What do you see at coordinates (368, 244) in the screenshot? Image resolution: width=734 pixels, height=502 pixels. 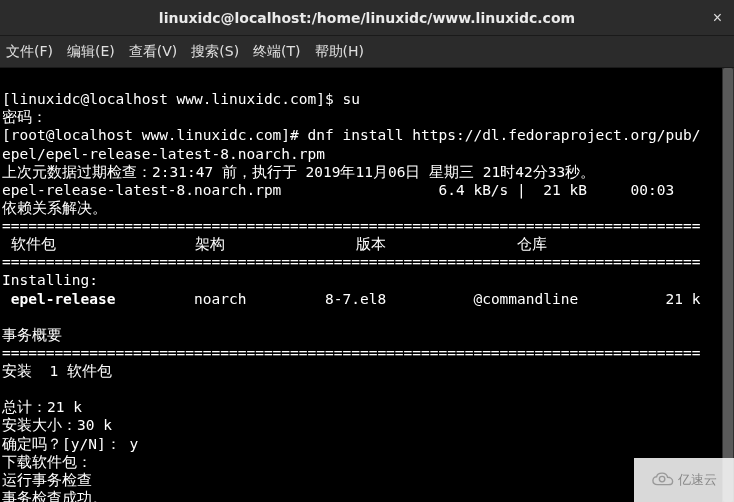 I see `terminal-header: 软件包 架构 版本 仓库 大小` at bounding box center [368, 244].